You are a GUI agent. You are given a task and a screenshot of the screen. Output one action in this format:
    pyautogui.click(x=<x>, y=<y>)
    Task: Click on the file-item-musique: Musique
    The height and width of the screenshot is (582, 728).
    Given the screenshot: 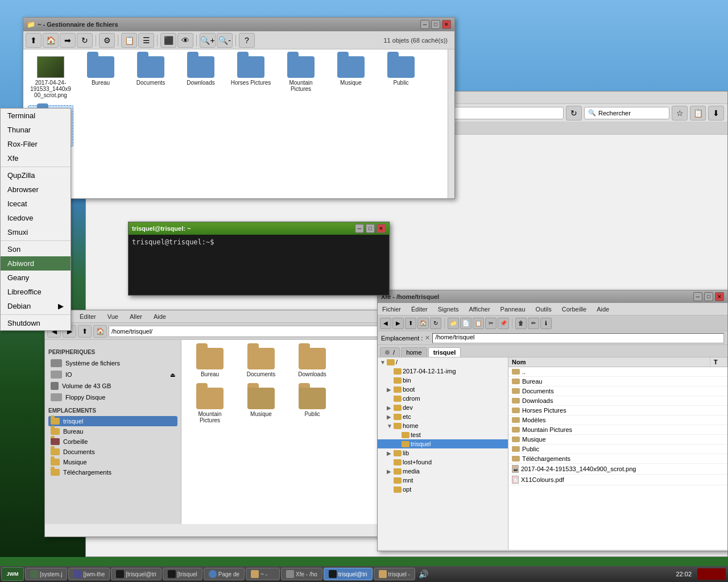 What is the action you would take?
    pyautogui.click(x=351, y=77)
    